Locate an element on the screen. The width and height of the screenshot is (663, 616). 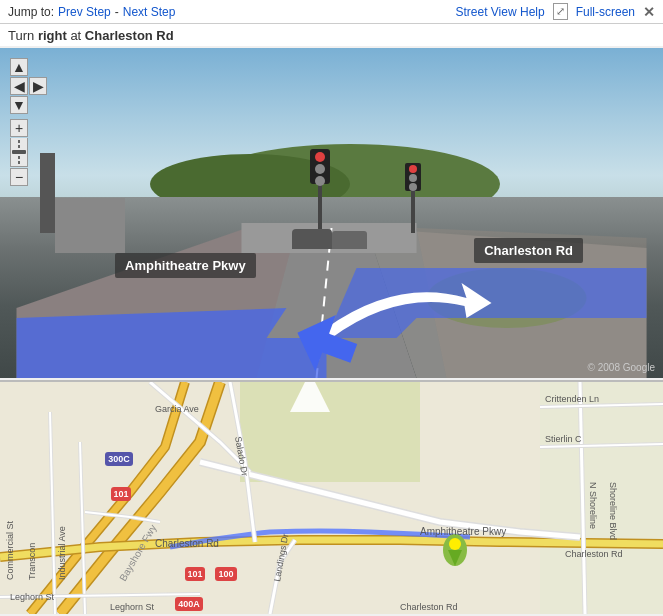
amphitheatre-pkwy-label: Amphitheatre Pkwy is located at coordinates (463, 532).